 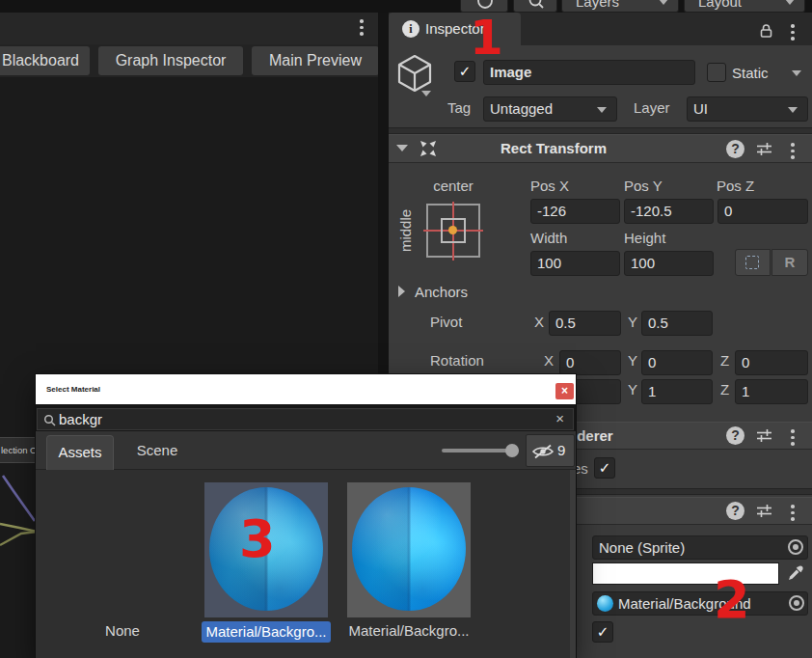 I want to click on eye-slash-icon, so click(x=543, y=452).